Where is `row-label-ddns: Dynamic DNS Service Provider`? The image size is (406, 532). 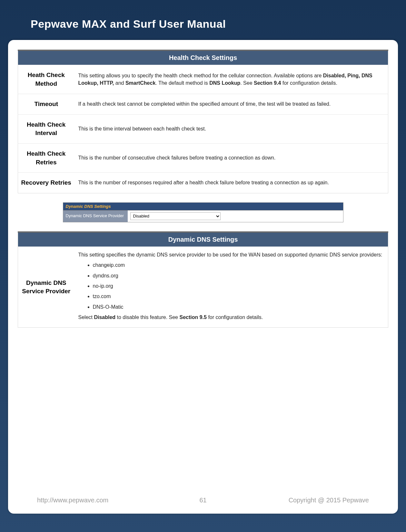 row-label-ddns: Dynamic DNS Service Provider is located at coordinates (46, 287).